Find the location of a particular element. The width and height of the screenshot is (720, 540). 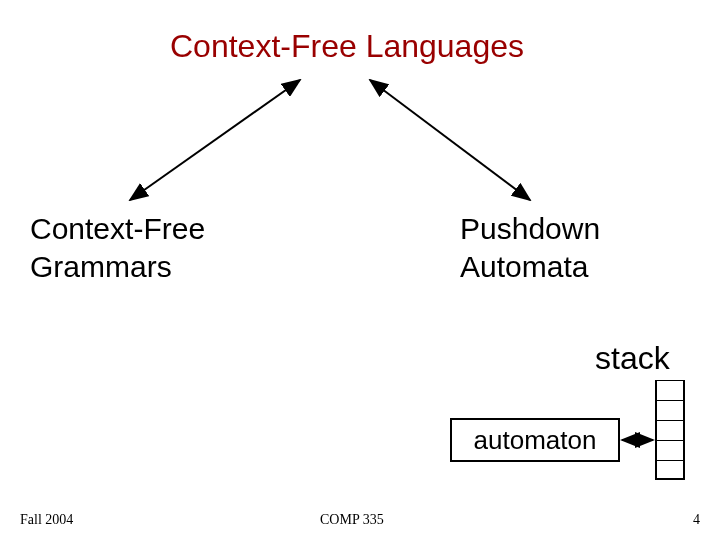

automaton-box-label: automaton is located at coordinates (536, 440).